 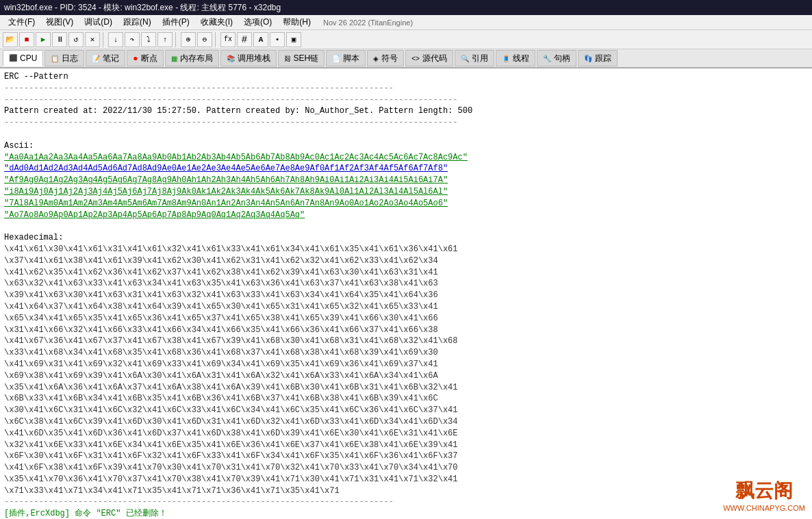 I want to click on tab-breakpoints-label: 断点, so click(x=149, y=59).